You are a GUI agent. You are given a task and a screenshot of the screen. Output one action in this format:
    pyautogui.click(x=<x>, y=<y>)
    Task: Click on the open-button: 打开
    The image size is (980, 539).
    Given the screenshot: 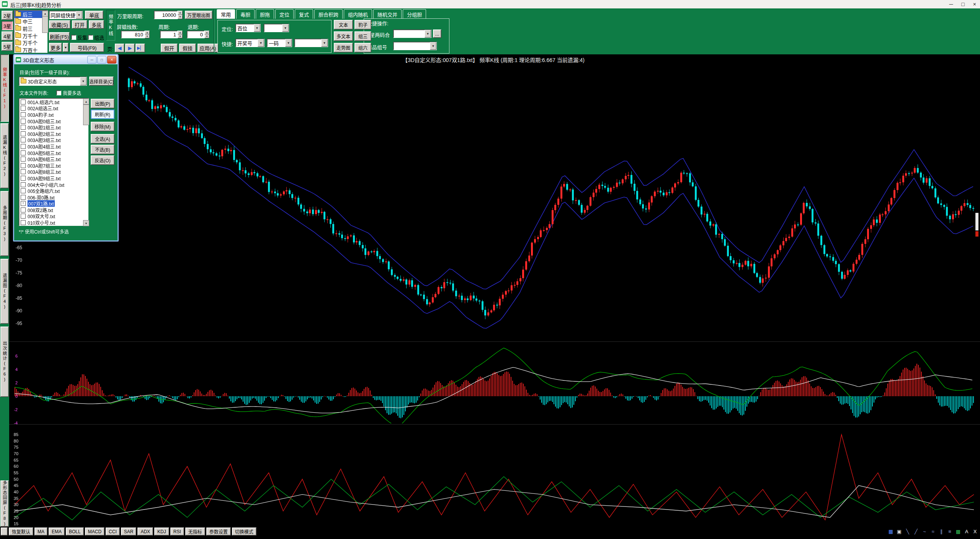 What is the action you would take?
    pyautogui.click(x=80, y=24)
    